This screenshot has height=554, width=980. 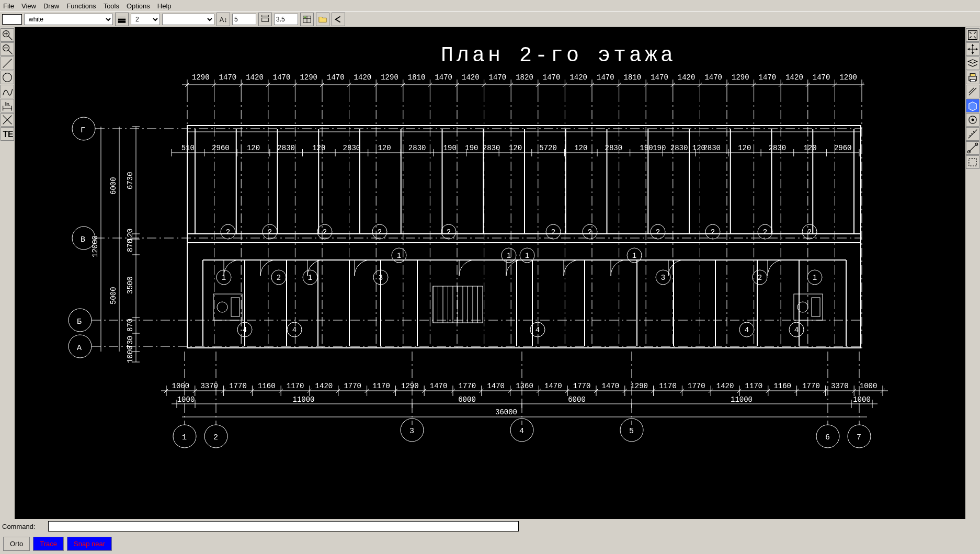 I want to click on select-box-icon, so click(x=973, y=162).